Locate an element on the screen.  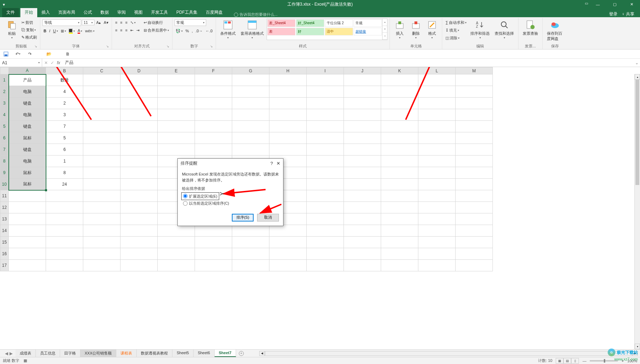
current-selection-radio: 以当前选定区域排序(C) is located at coordinates (230, 204).